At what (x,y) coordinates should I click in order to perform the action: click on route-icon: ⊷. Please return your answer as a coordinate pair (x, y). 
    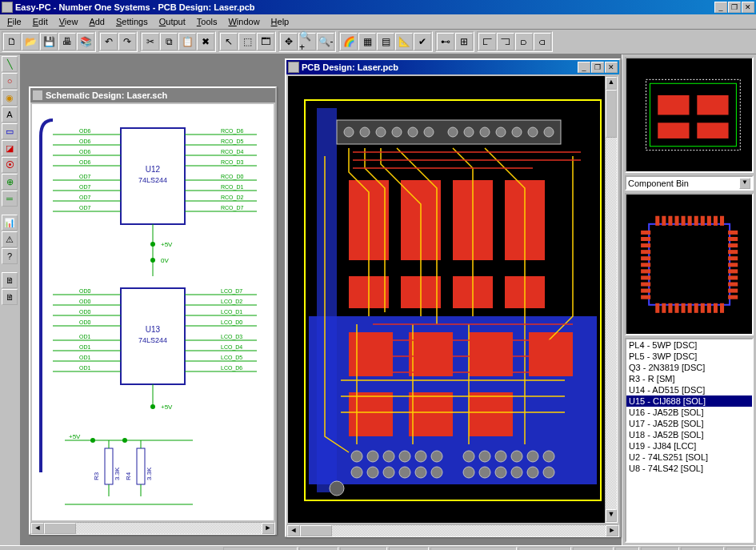
    Looking at the image, I should click on (446, 42).